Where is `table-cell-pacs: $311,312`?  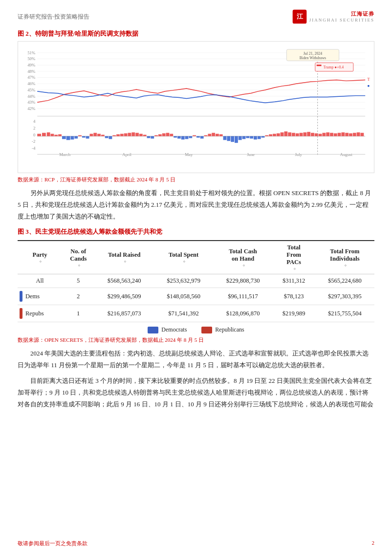
table-cell-pacs: $311,312 is located at coordinates (294, 281).